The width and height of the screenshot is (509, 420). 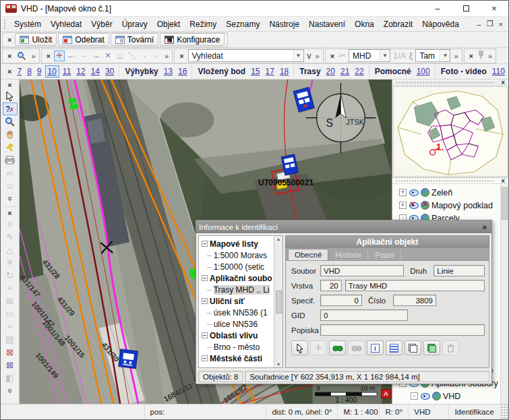 I want to click on info-button: i, so click(x=375, y=348).